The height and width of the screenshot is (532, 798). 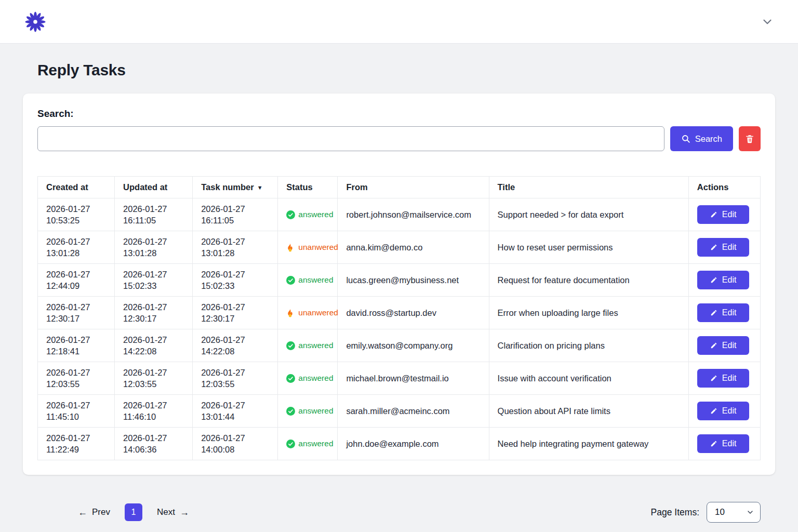 What do you see at coordinates (235, 247) in the screenshot?
I see `task-number-cell: 2026-01-27 13:01:28` at bounding box center [235, 247].